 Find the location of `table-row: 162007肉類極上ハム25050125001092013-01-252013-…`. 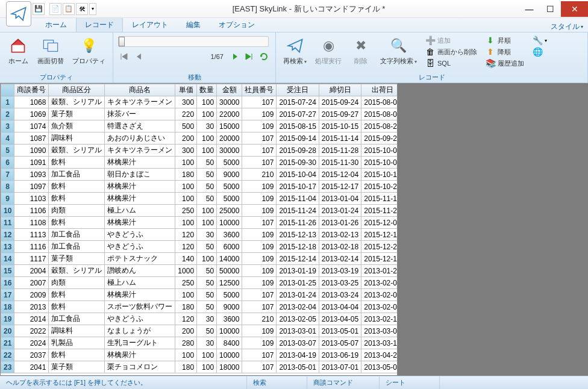

table-row: 162007肉類極上ハム25050125001092013-01-252013-… is located at coordinates (200, 283).